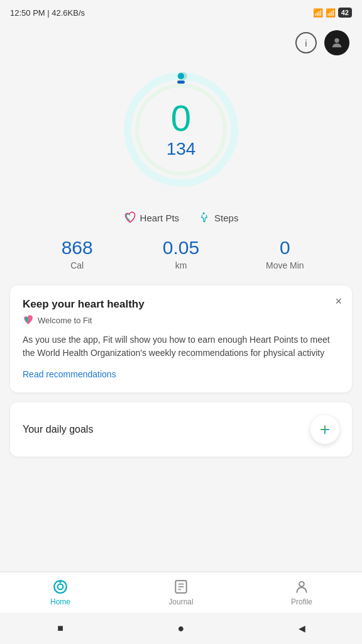 Image resolution: width=362 pixels, height=644 pixels. I want to click on system-home-button: ●, so click(181, 628).